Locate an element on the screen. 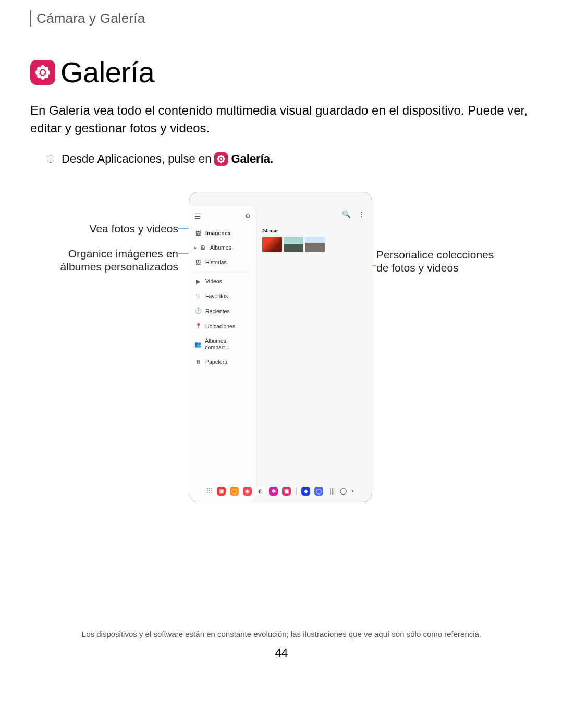 This screenshot has width=563, height=728. pin-icon: 📍 is located at coordinates (198, 326).